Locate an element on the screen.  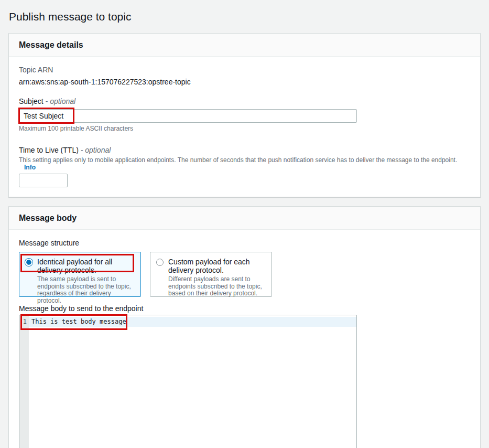
ttl-input is located at coordinates (43, 180).